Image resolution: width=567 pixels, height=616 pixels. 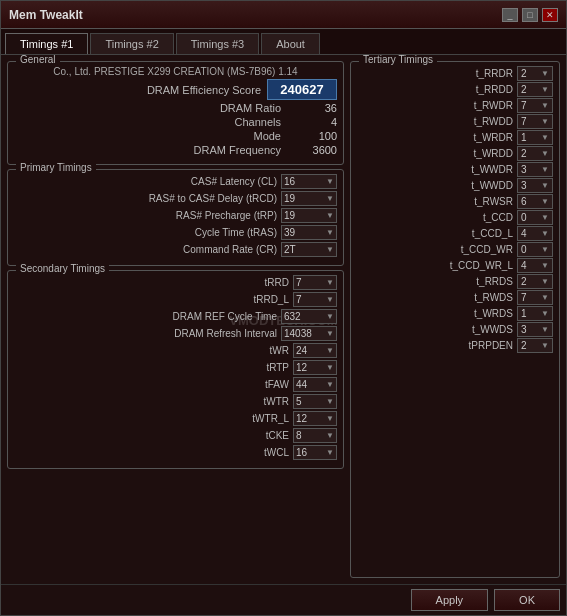 I want to click on ref-cycle-dropdown: 632 ▼, so click(x=309, y=316).